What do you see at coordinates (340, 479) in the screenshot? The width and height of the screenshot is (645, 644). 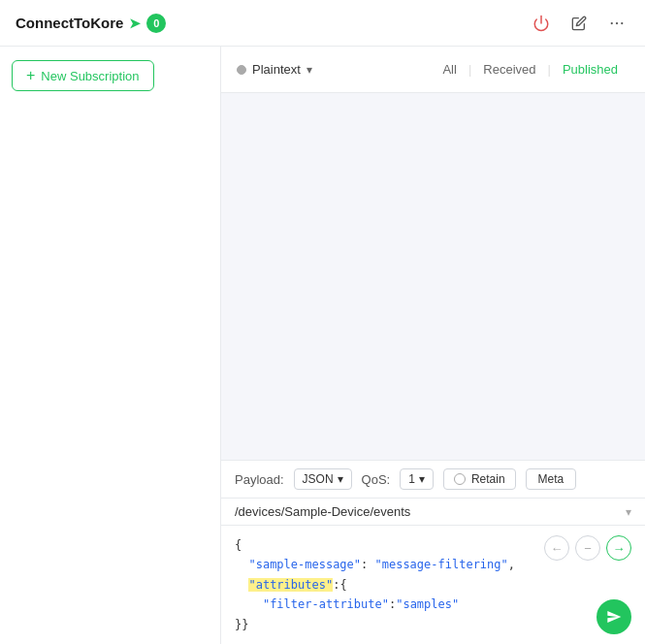 I see `payload-type-chevron-icon: ▾` at bounding box center [340, 479].